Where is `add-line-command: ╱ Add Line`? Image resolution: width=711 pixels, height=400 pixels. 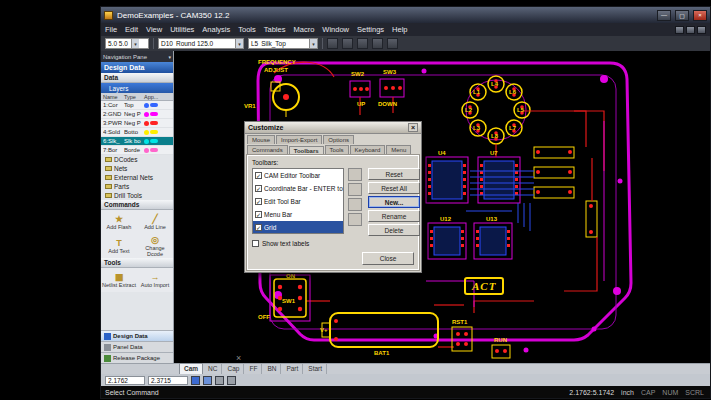 add-line-command: ╱ Add Line is located at coordinates (155, 222).